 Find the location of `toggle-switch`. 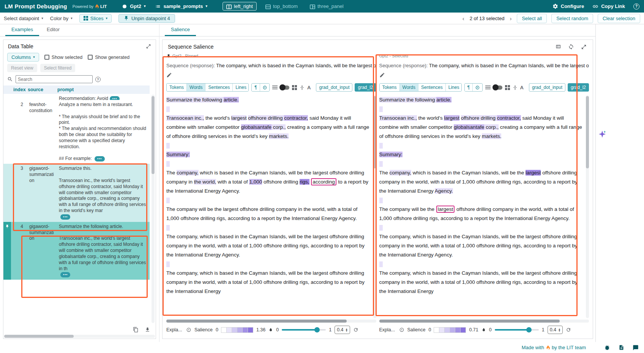

toggle-switch is located at coordinates (285, 87).